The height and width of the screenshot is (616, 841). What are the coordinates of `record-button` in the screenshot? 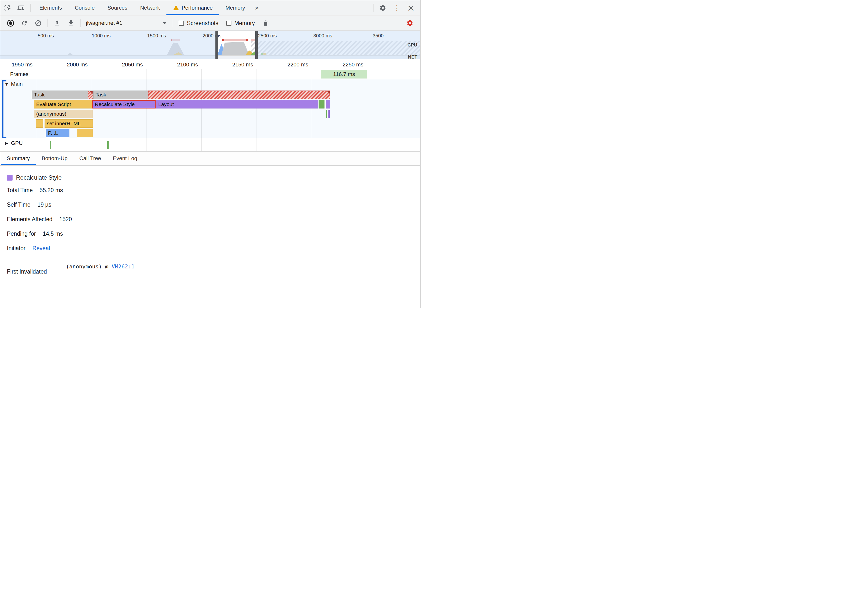 It's located at (10, 23).